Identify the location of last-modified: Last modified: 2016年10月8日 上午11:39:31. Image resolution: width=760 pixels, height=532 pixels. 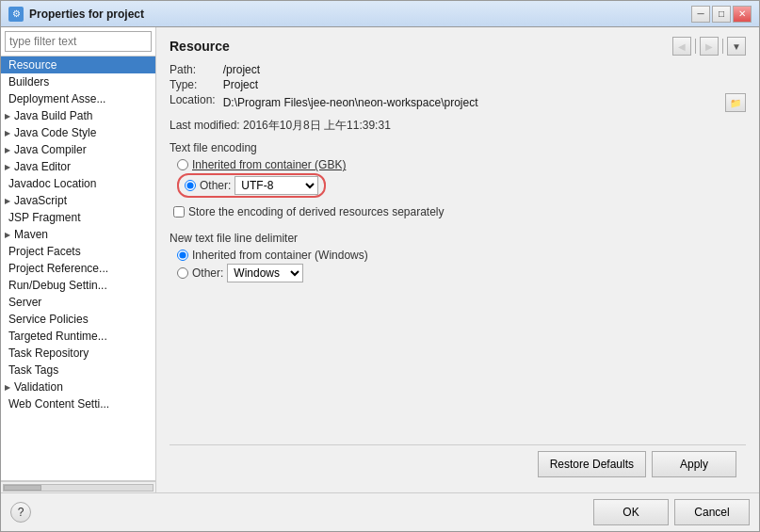
(458, 126).